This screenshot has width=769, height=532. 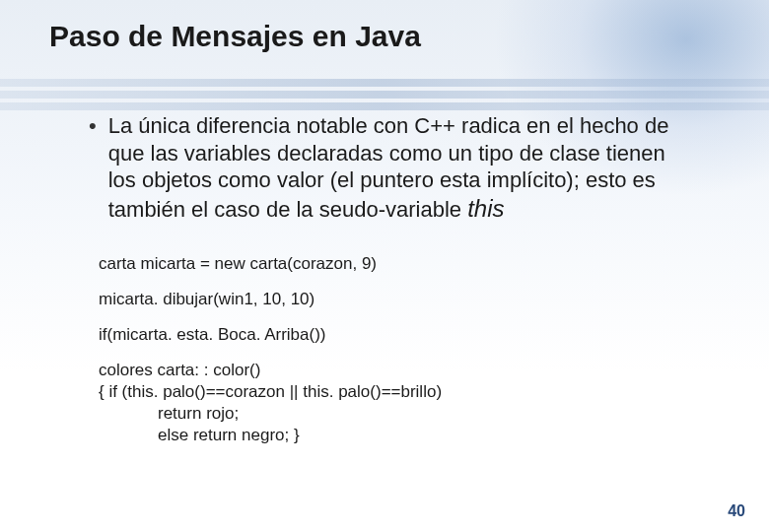 What do you see at coordinates (388, 167) in the screenshot?
I see `bullet-text-main: La única diferencia notable con C++ radi…` at bounding box center [388, 167].